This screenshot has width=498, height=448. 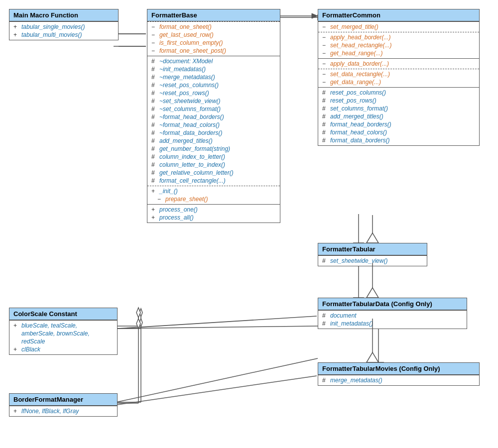 I want to click on list-item: #~document: XModel, so click(x=214, y=61).